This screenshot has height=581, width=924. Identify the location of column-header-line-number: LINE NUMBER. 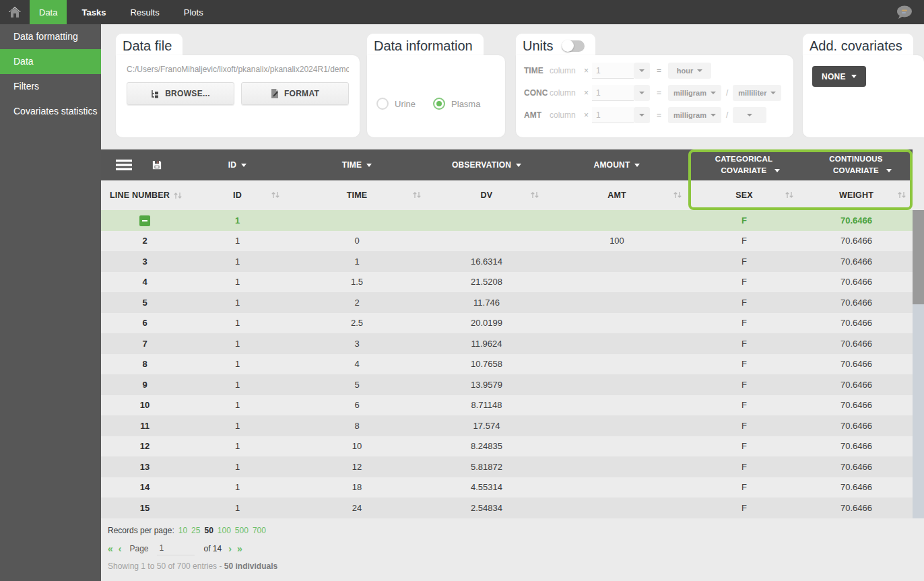
(145, 195).